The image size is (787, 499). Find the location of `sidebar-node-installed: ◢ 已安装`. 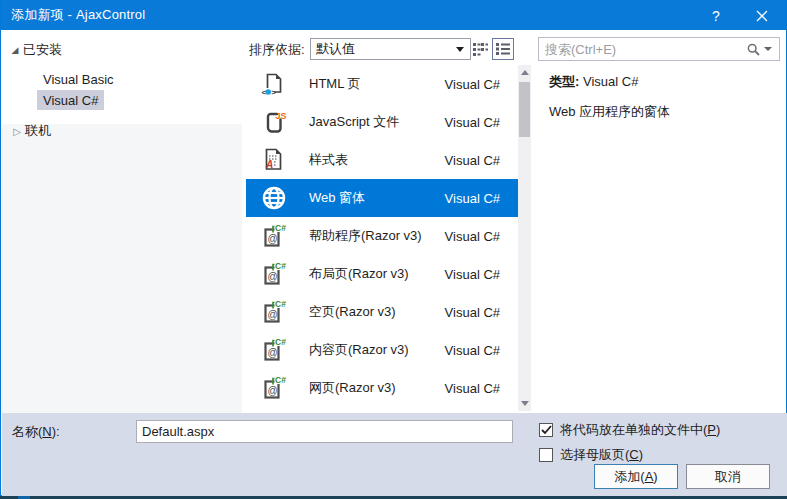

sidebar-node-installed: ◢ 已安装 is located at coordinates (34, 50).